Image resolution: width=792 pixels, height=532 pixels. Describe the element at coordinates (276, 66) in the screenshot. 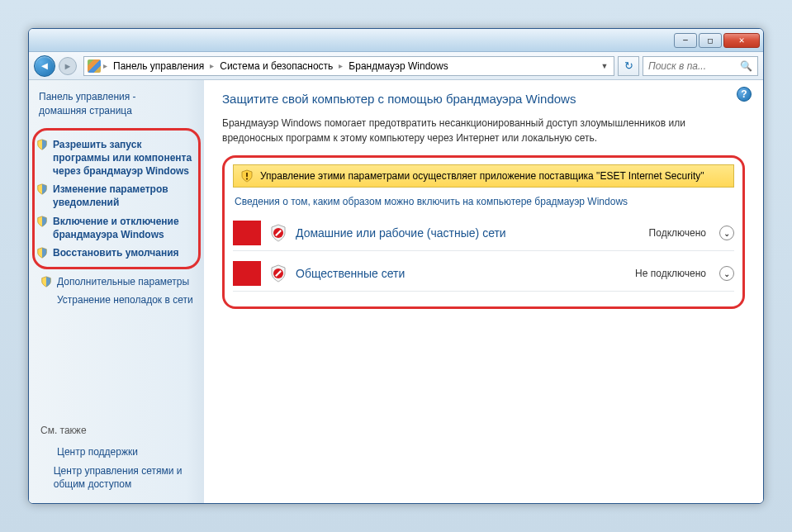

I see `breadcrumb-system-security: Система и безопасность` at that location.